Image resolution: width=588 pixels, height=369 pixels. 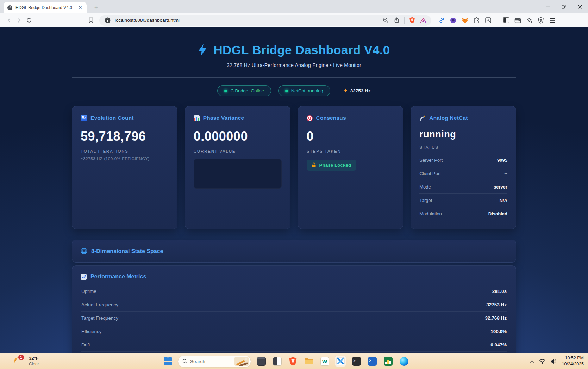 What do you see at coordinates (465, 20) in the screenshot?
I see `metamask-fox-icon` at bounding box center [465, 20].